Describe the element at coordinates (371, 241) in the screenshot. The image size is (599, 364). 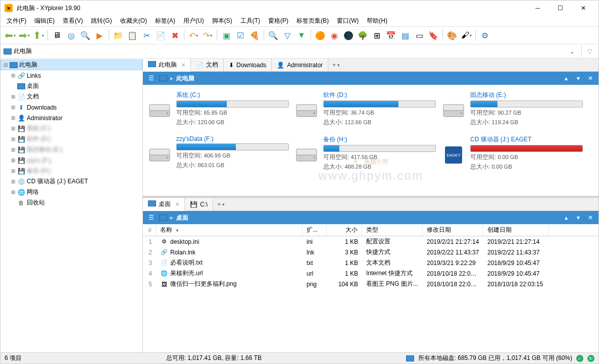
I see `file-row: 1 ⚙desktop.ini ini 1 KB 配置设置 2019/2/21 2…` at that location.